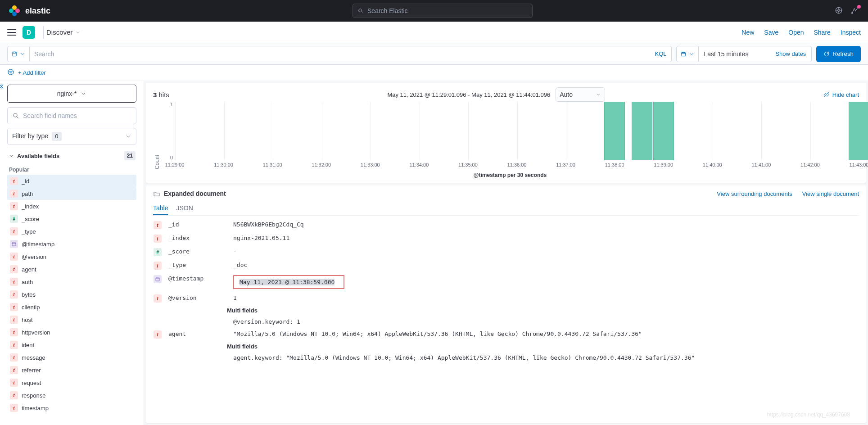 The width and height of the screenshot is (868, 425). Describe the element at coordinates (839, 11) in the screenshot. I see `help-icon` at that location.